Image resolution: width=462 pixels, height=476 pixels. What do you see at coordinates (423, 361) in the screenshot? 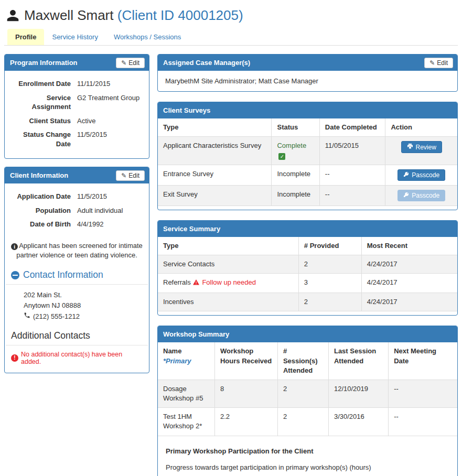
I see `column-header-next-meeting: Next Meeting Date` at bounding box center [423, 361].